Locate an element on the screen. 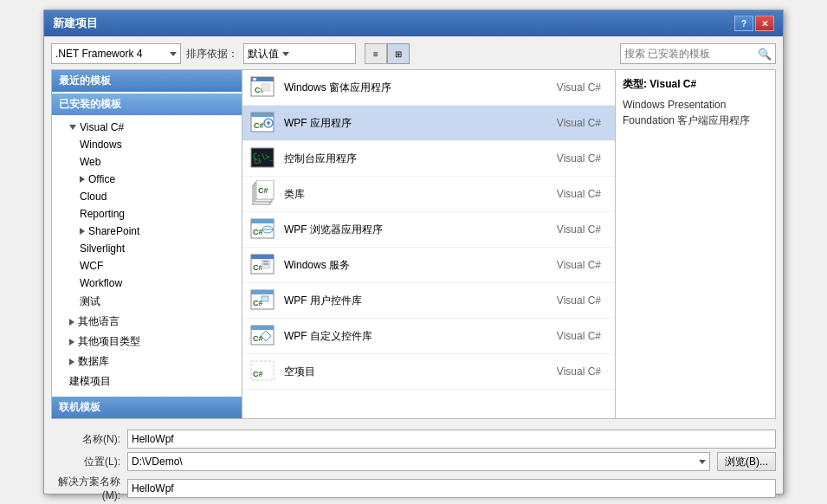 The width and height of the screenshot is (827, 504). tree-item-label: WCF is located at coordinates (92, 266).